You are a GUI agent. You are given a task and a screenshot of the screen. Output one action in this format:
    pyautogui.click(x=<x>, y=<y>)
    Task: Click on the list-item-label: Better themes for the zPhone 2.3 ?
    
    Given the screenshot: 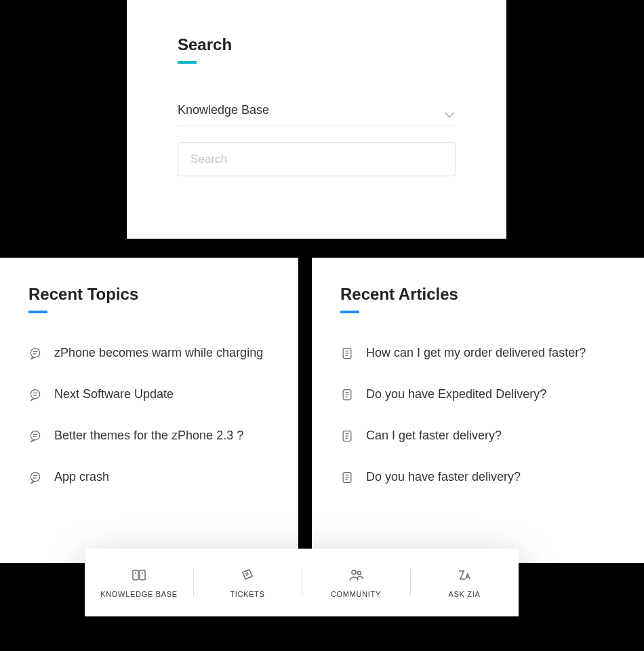 What is the action you would take?
    pyautogui.click(x=149, y=435)
    